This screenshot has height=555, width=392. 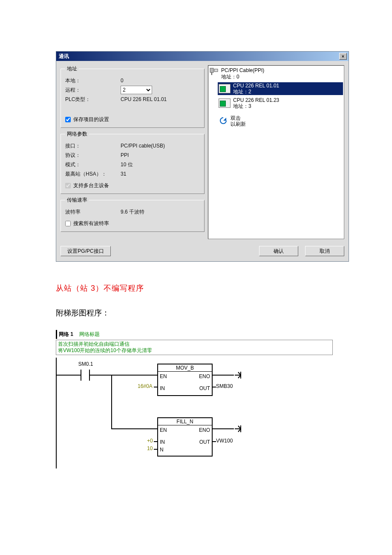 I want to click on search-baud-checkbox, so click(x=68, y=223).